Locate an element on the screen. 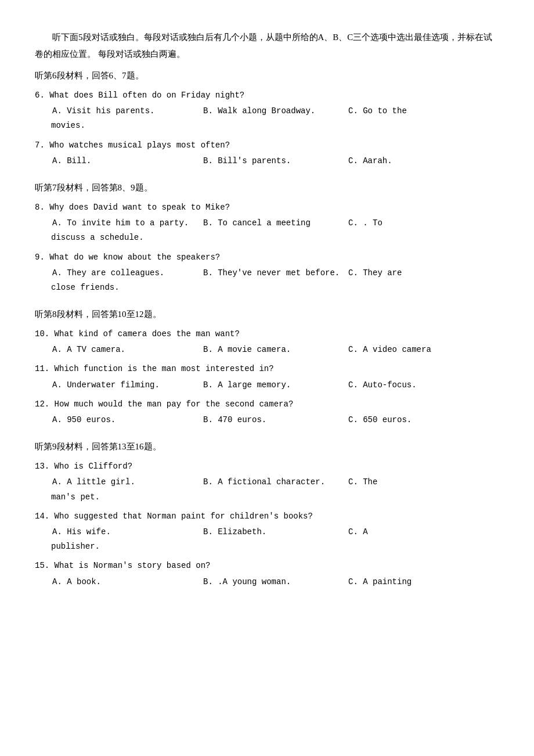 The width and height of the screenshot is (534, 756). option-b: B. To cancel a meeting is located at coordinates (276, 223).